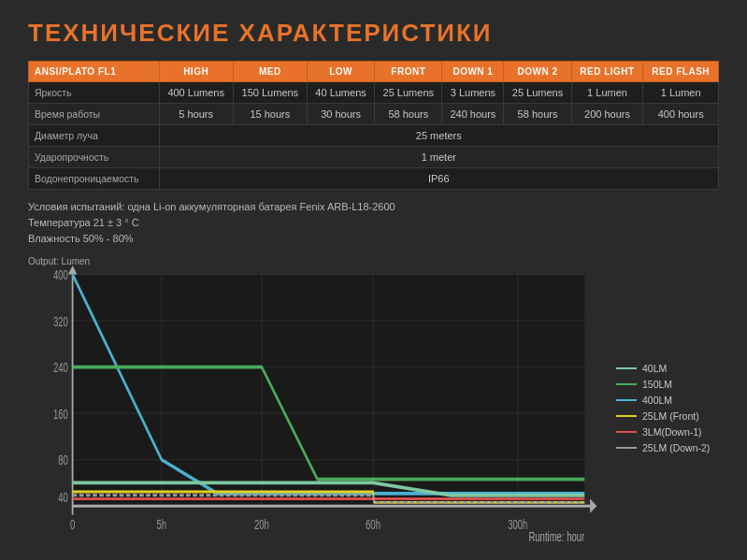  Describe the element at coordinates (374, 34) in the screenshot. I see `page-title: ТЕХНИЧЕСКИЕ ХАРАКТЕРИСТИКИ` at that location.